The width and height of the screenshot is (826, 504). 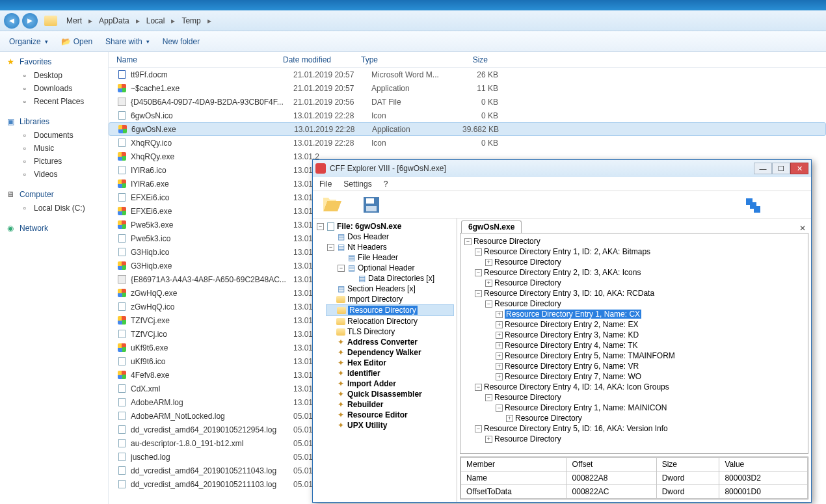 I want to click on table-row: OffsetToData000822ACDword800001D0, so click(x=635, y=492).